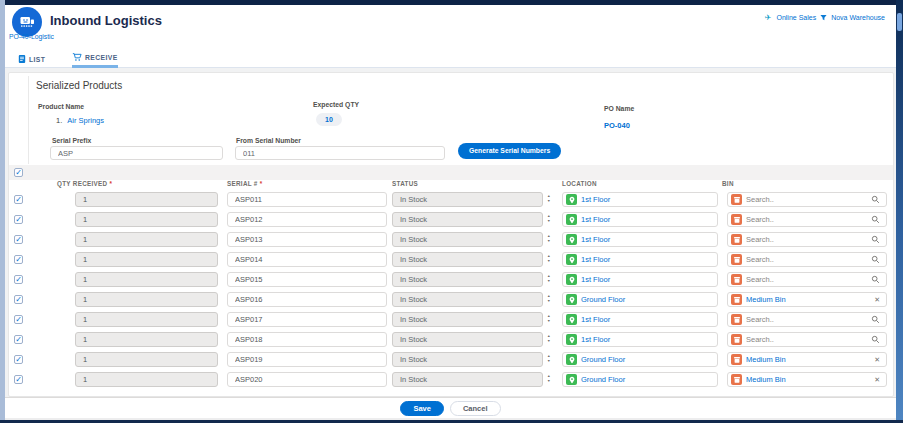 The height and width of the screenshot is (423, 903). What do you see at coordinates (796, 18) in the screenshot?
I see `online-sales-link: Online Sales` at bounding box center [796, 18].